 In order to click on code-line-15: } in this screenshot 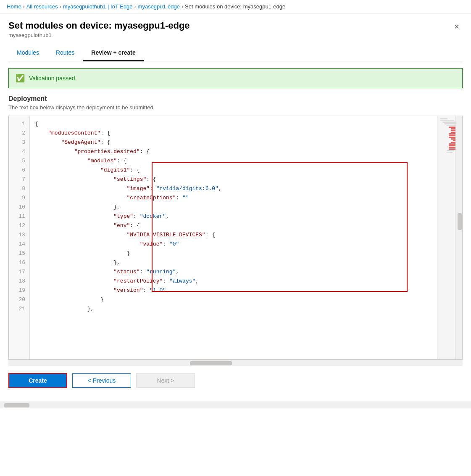, I will do `click(234, 254)`.